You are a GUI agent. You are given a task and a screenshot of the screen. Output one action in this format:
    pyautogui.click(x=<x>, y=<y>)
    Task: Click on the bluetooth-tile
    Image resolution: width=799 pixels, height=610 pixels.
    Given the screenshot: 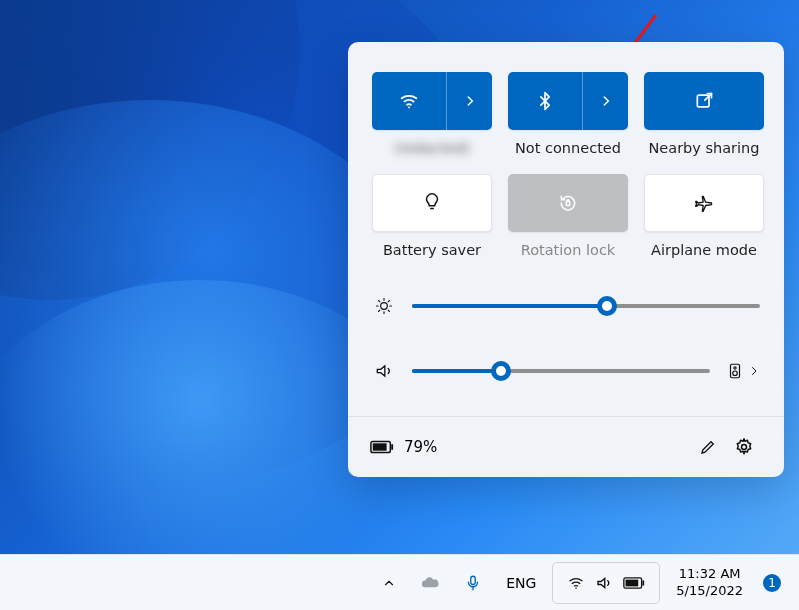 What is the action you would take?
    pyautogui.click(x=568, y=101)
    